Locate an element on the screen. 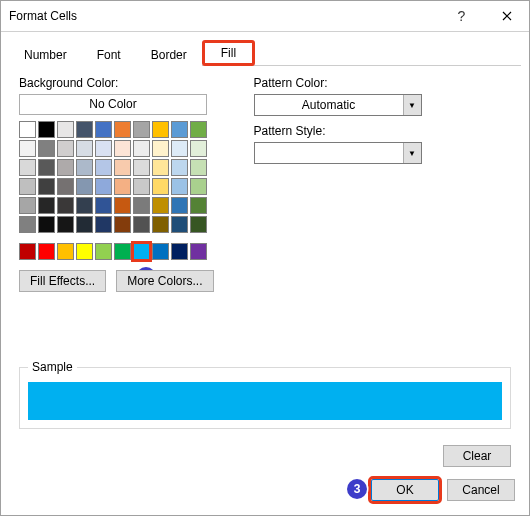 The height and width of the screenshot is (518, 532). sample-fieldset: Sample is located at coordinates (265, 394).